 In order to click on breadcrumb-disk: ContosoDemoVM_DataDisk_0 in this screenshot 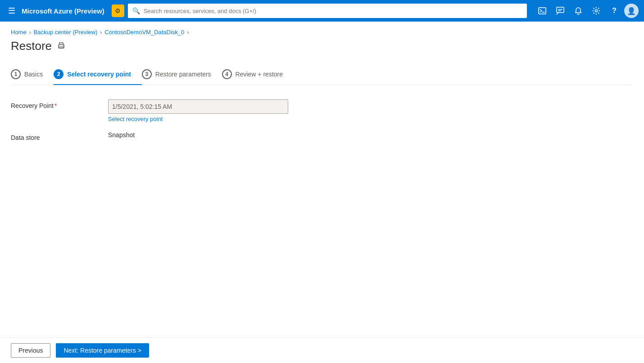, I will do `click(144, 32)`.